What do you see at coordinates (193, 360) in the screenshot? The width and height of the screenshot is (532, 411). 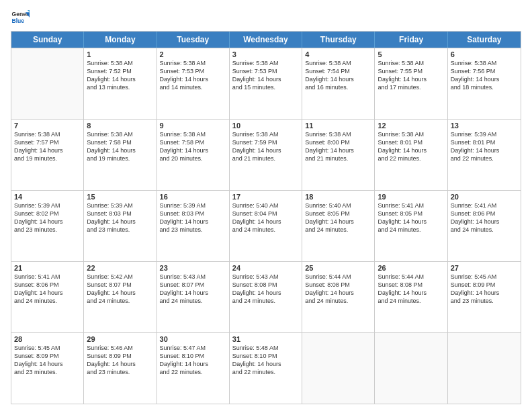 I see `cell-info: Sunrise: 5:47 AM Sunset: 8:10 PM Dayligh…` at bounding box center [193, 360].